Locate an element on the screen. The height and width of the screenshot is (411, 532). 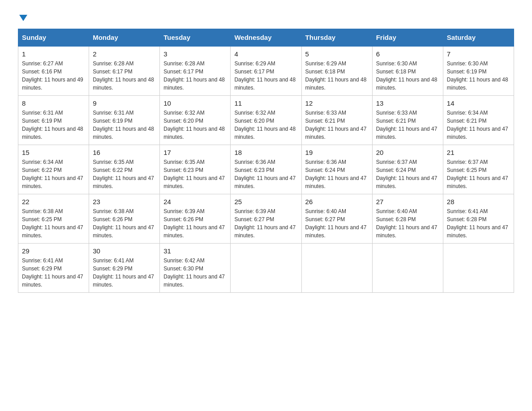
day-number: 8 is located at coordinates (54, 103).